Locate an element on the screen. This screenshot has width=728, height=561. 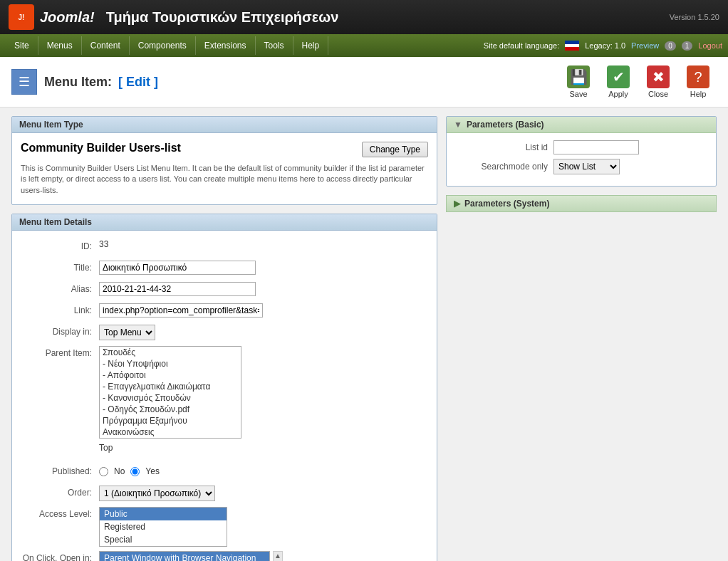
onclick-scrollbar: ▲ ▼ is located at coordinates (278, 556).